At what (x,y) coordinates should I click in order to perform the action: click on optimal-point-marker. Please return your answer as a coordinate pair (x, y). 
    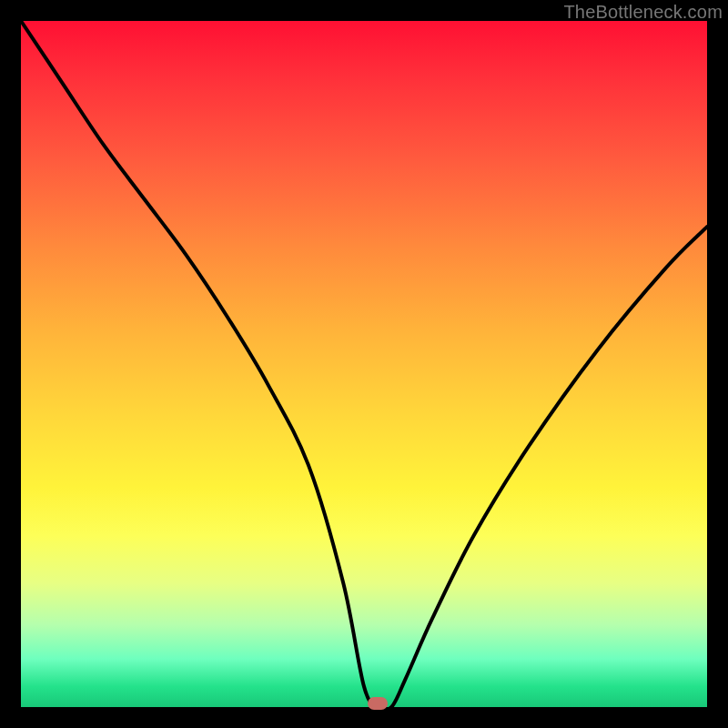
    Looking at the image, I should click on (378, 703).